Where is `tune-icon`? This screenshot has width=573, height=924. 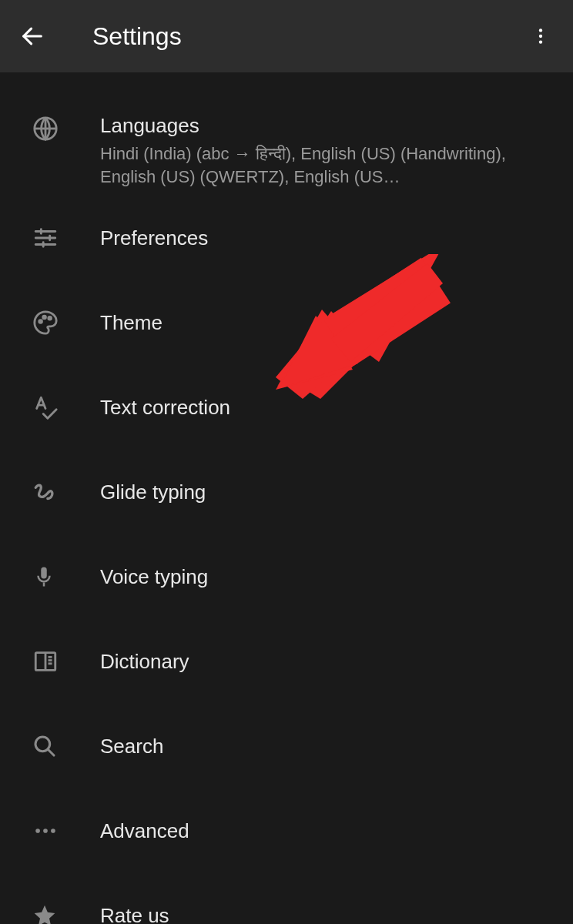 tune-icon is located at coordinates (45, 238).